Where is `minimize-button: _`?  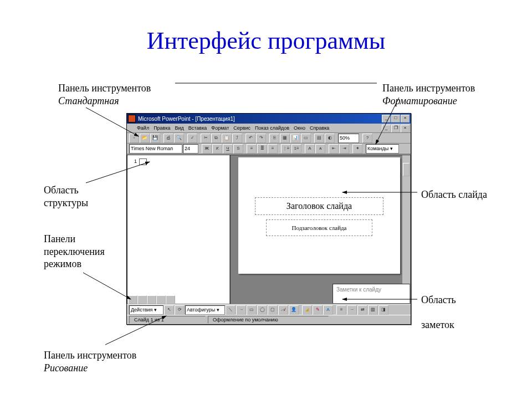
minimize-button: _ is located at coordinates (386, 119).